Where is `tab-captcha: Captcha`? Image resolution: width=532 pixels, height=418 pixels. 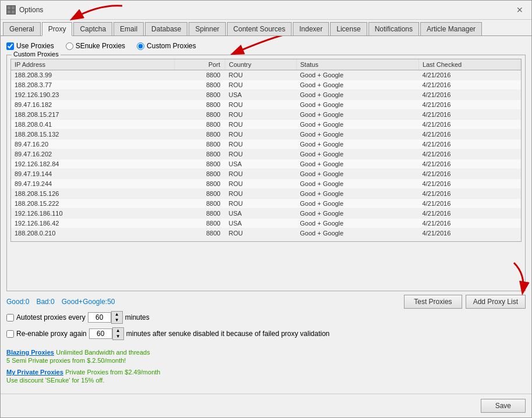 tab-captcha: Captcha is located at coordinates (93, 29).